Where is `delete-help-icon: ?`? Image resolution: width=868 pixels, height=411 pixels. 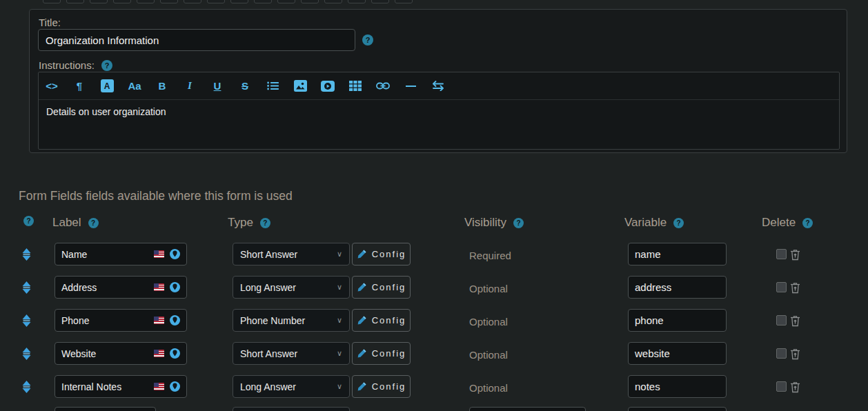
delete-help-icon: ? is located at coordinates (807, 223).